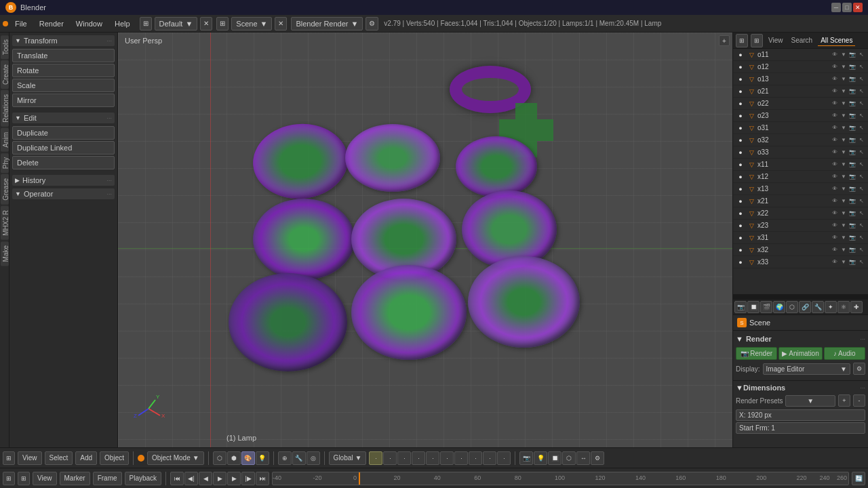 This screenshot has width=868, height=488. I want to click on outliner-all-scenes-tab: All Scenes, so click(837, 41).